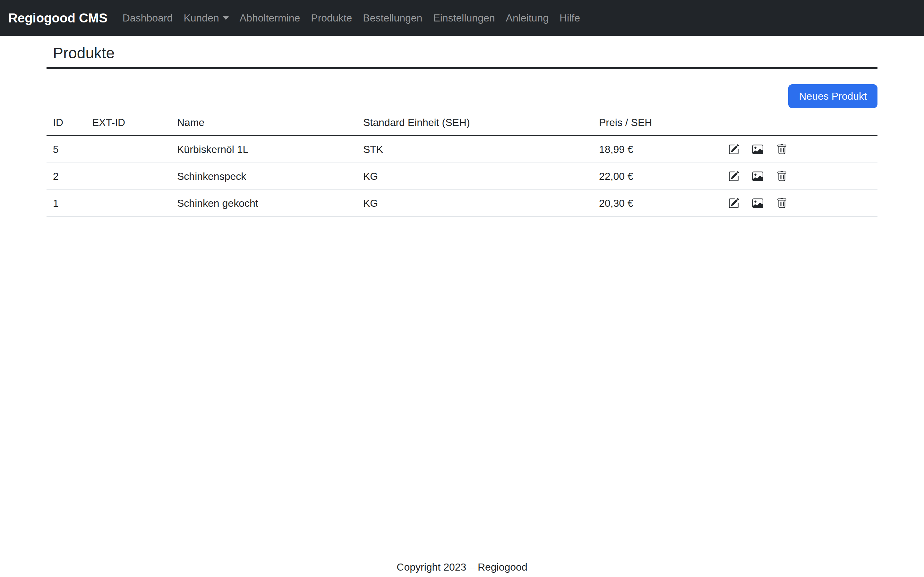 The image size is (924, 577). I want to click on nav-item-produkte: Produkte, so click(331, 18).